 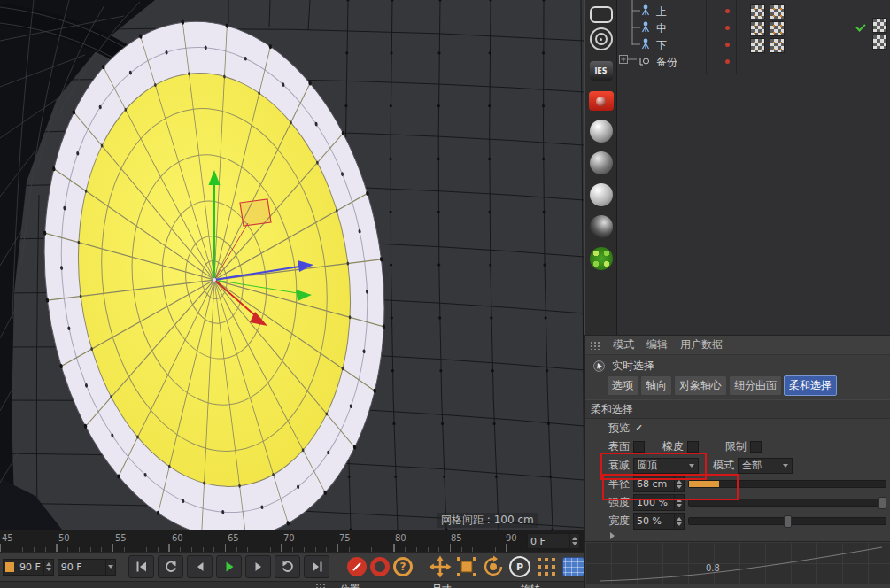 I want to click on move-tool-button, so click(x=440, y=567).